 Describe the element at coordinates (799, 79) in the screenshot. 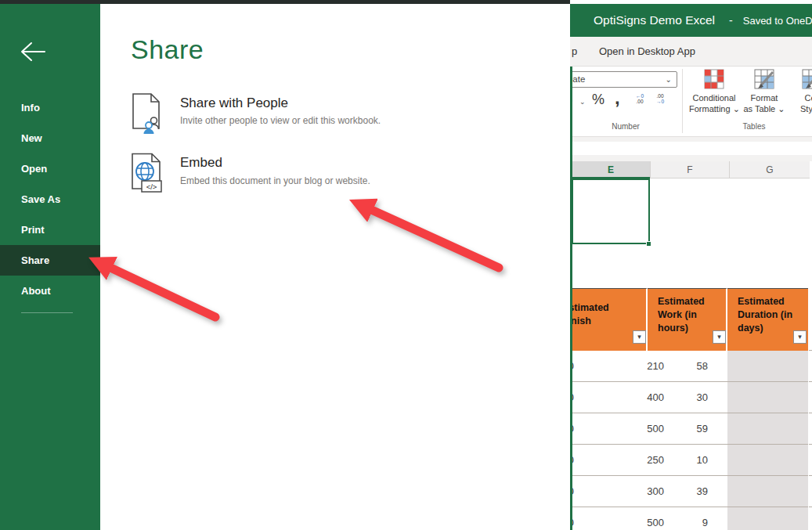

I see `cell-styles-icon` at that location.